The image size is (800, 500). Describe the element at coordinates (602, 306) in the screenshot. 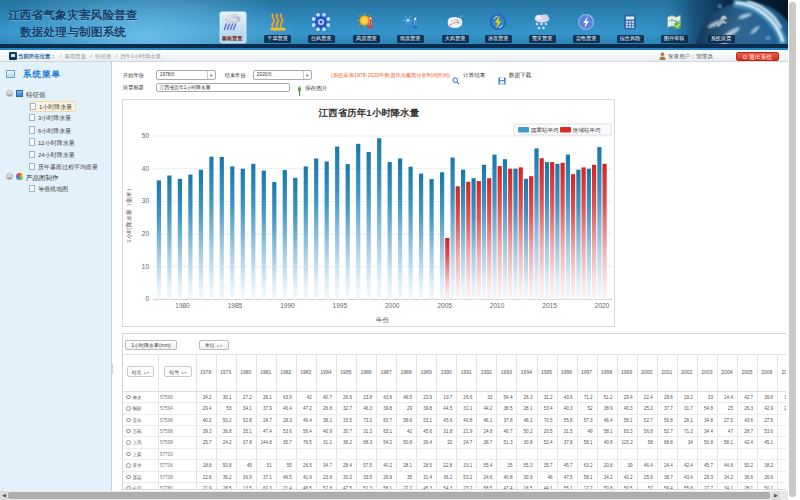

I see `svg-text: 2020` at that location.